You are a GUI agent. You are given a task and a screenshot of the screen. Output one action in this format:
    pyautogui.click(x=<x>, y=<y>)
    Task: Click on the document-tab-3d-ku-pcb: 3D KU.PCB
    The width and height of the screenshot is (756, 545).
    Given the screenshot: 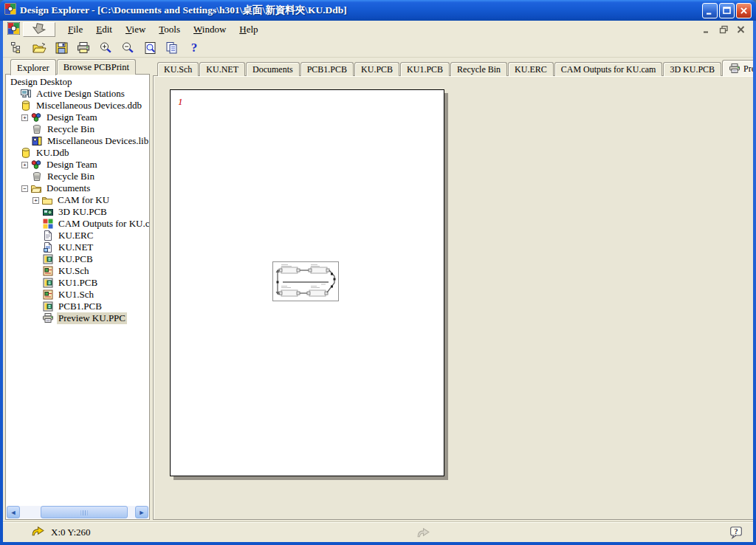 What is the action you would take?
    pyautogui.click(x=693, y=69)
    